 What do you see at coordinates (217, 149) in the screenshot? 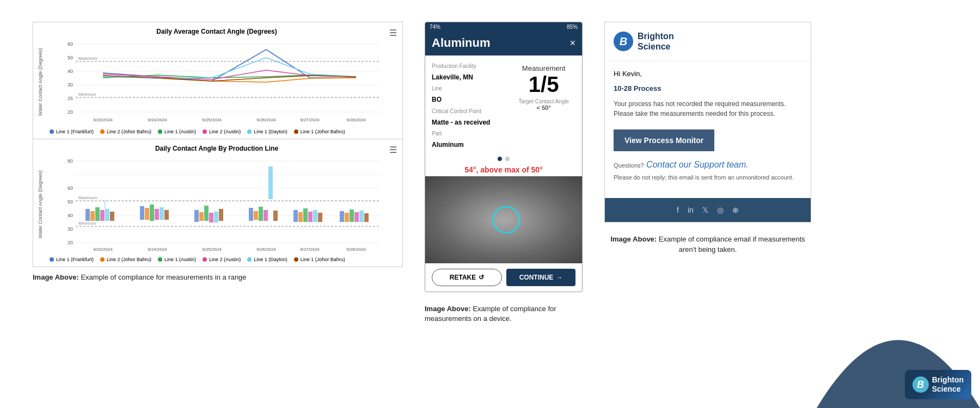
I see `chart2-title: Daily Contact Angle By Production Line` at bounding box center [217, 149].